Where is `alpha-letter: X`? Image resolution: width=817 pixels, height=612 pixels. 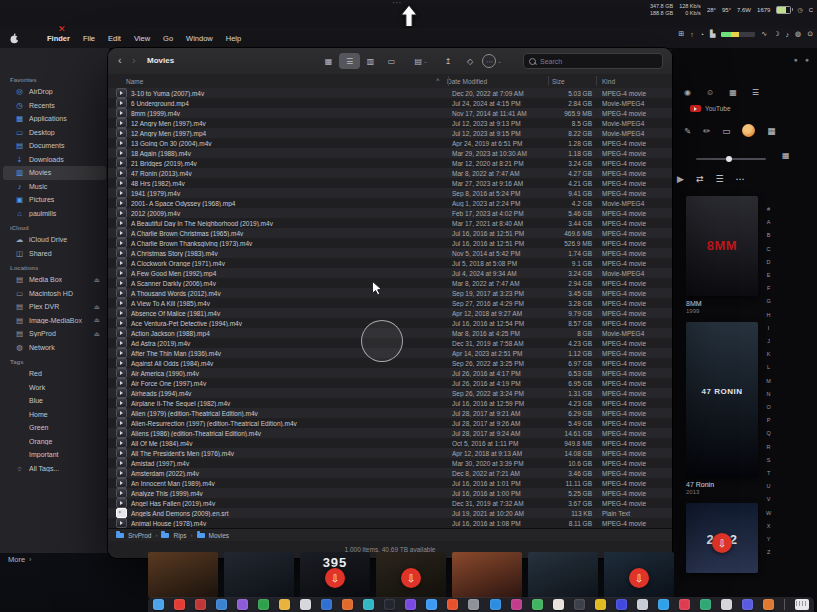
alpha-letter: X is located at coordinates (768, 526).